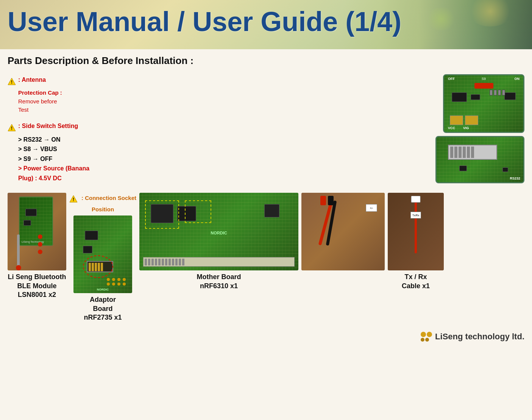  I want to click on switch-line5: Plug) : 4.5V DC, so click(108, 178).